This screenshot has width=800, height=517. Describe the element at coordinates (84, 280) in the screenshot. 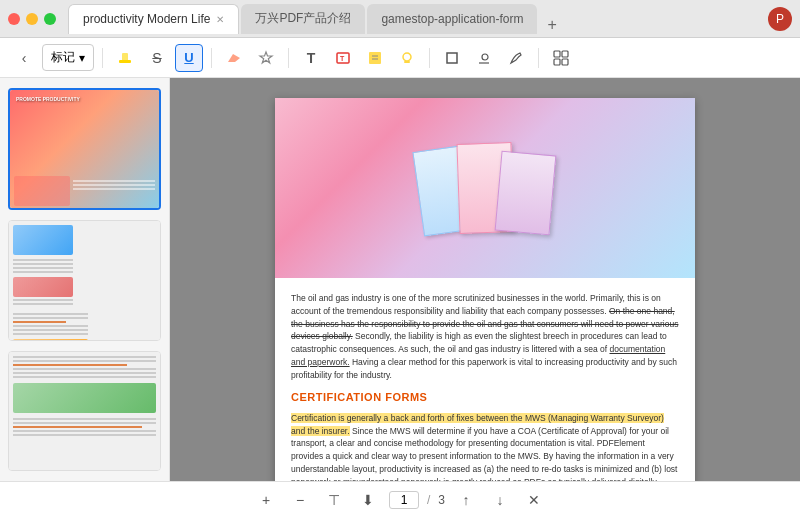

I see `sidebar-page-2: 2` at that location.